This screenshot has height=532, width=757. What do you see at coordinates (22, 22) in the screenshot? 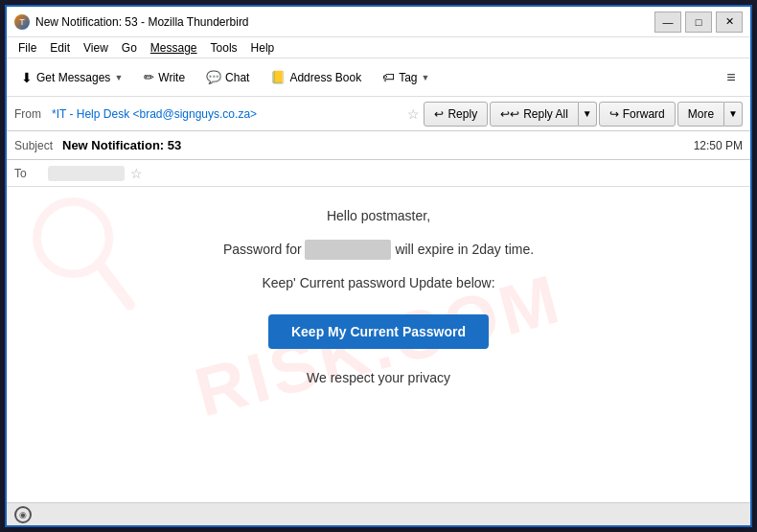
I see `app-icon: T` at bounding box center [22, 22].